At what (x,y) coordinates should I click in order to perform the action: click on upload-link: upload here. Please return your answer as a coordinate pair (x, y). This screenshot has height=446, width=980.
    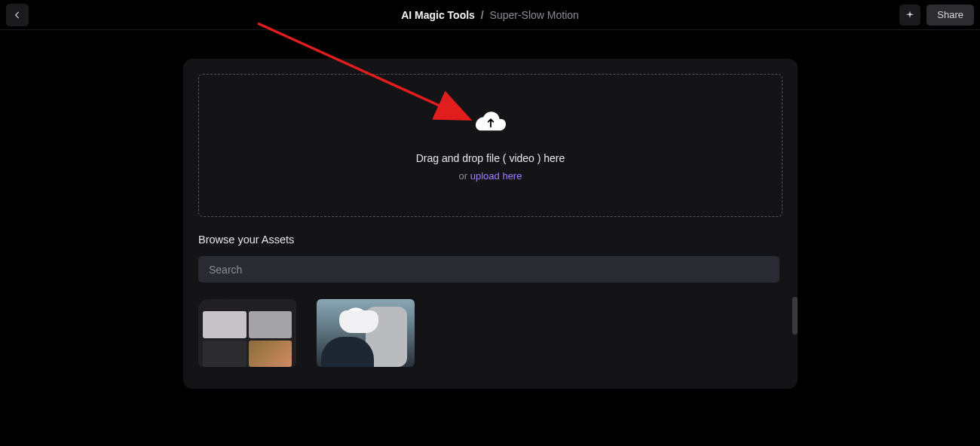
    Looking at the image, I should click on (496, 176).